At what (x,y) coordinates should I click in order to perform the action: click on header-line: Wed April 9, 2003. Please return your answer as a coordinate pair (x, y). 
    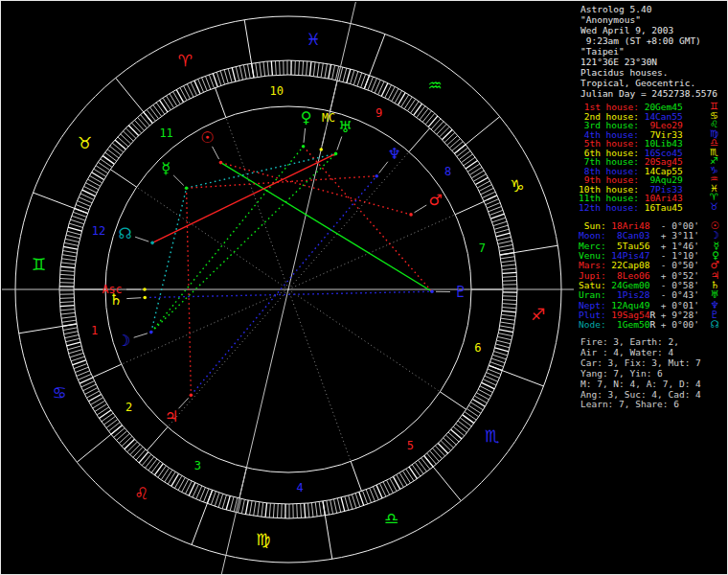
    Looking at the image, I should click on (649, 31).